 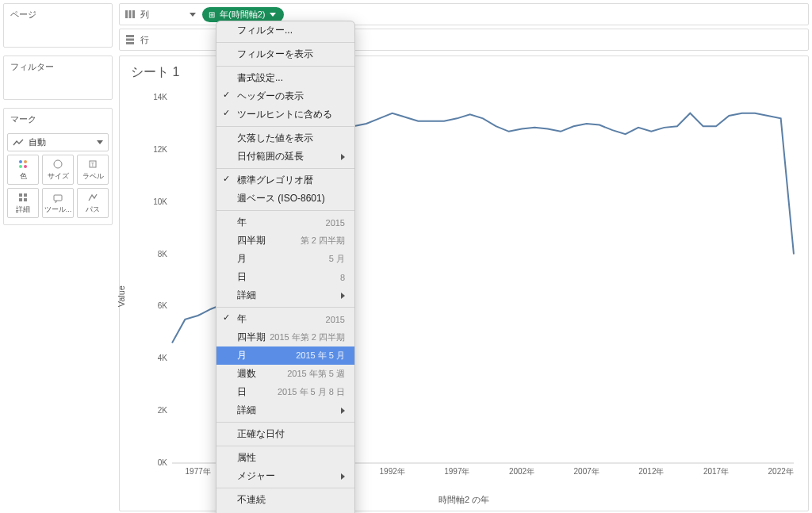 What do you see at coordinates (457, 471) in the screenshot?
I see `svg-text: 1997年` at bounding box center [457, 471].